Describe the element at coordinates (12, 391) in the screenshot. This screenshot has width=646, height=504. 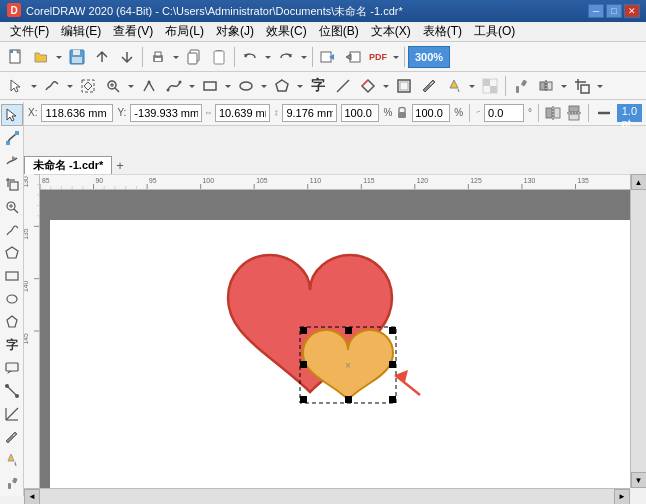
I see `connector-tool` at that location.